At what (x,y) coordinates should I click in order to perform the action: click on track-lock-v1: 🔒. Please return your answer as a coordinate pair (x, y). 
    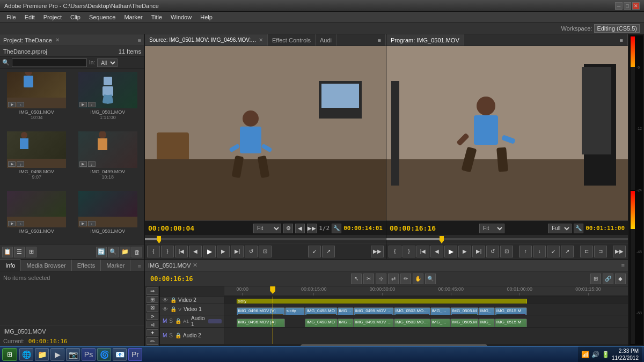
    Looking at the image, I should click on (173, 309).